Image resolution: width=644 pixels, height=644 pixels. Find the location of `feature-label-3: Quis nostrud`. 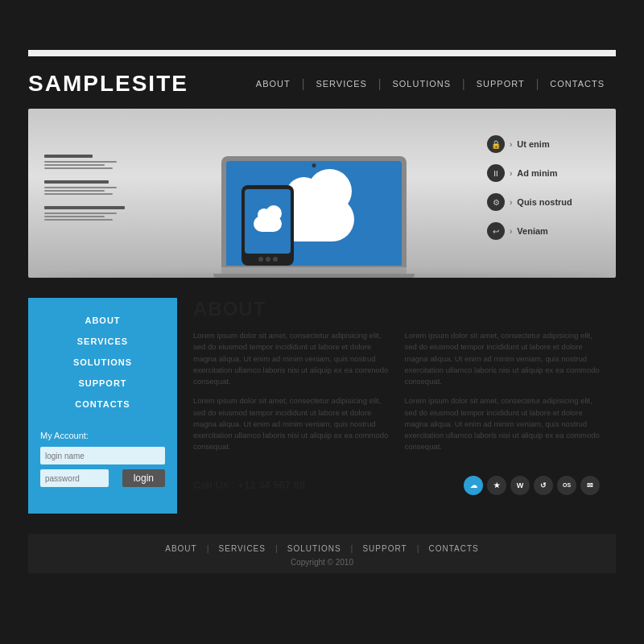

feature-label-3: Quis nostrud is located at coordinates (544, 202).